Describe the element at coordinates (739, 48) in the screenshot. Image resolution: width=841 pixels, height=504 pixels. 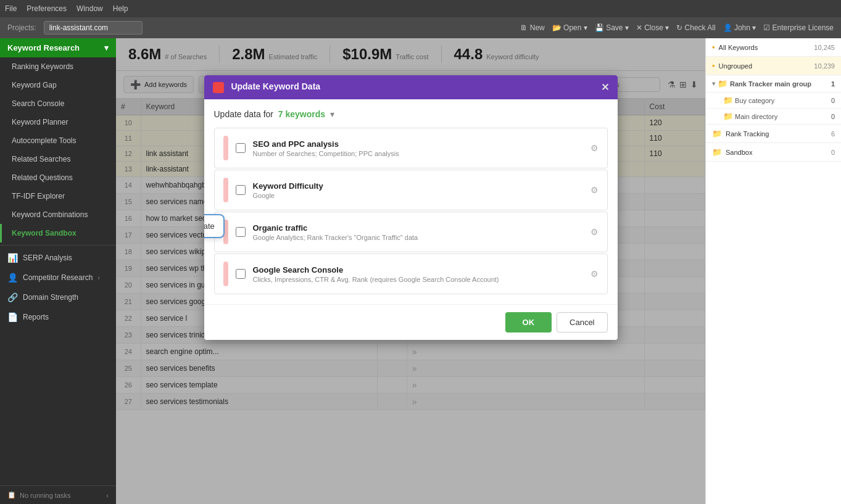
I see `all-keywords-label: All Keywords` at that location.